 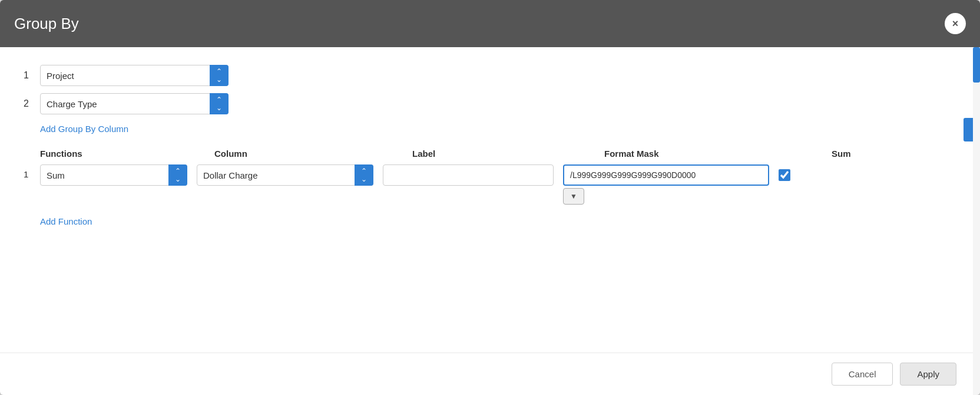 I want to click on function-row-1: 1 Sum Count Average Min Max, so click(x=490, y=185).